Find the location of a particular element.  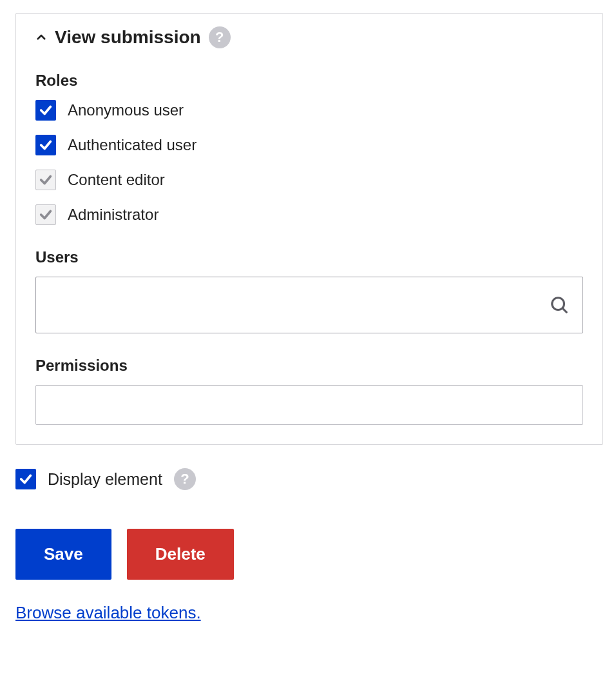

save-button: Save is located at coordinates (63, 555).